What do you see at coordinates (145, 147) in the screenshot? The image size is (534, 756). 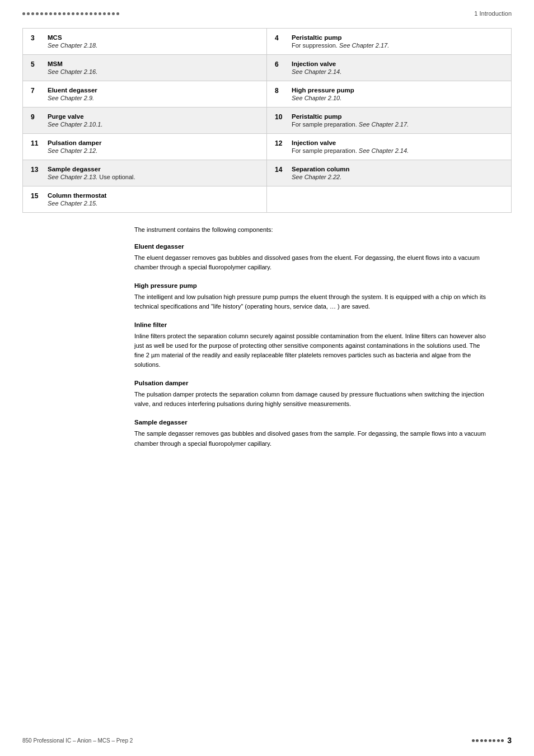 I see `grid-cell-11: 11 Pulsation damper See Chapter 2.12.` at bounding box center [145, 147].